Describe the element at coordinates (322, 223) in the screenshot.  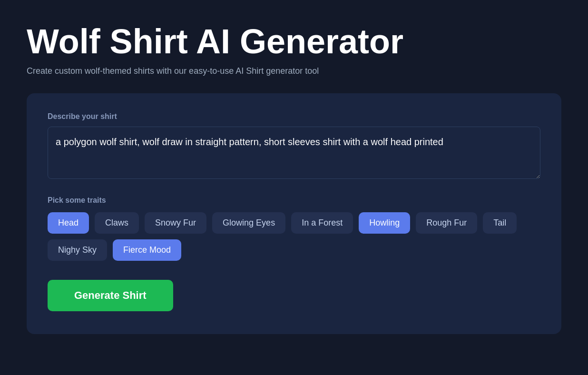
I see `trait-tag-in-a-forest: In a Forest` at that location.